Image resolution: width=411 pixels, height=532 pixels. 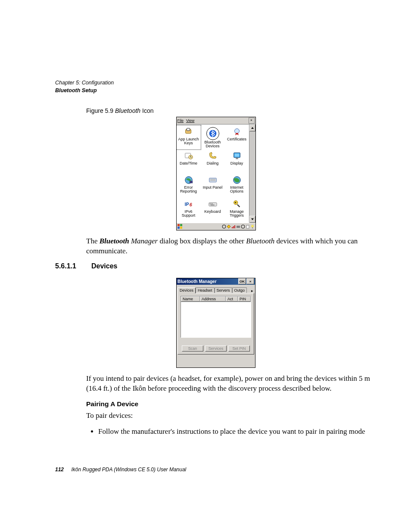 I want to click on scrollbar, so click(x=252, y=174).